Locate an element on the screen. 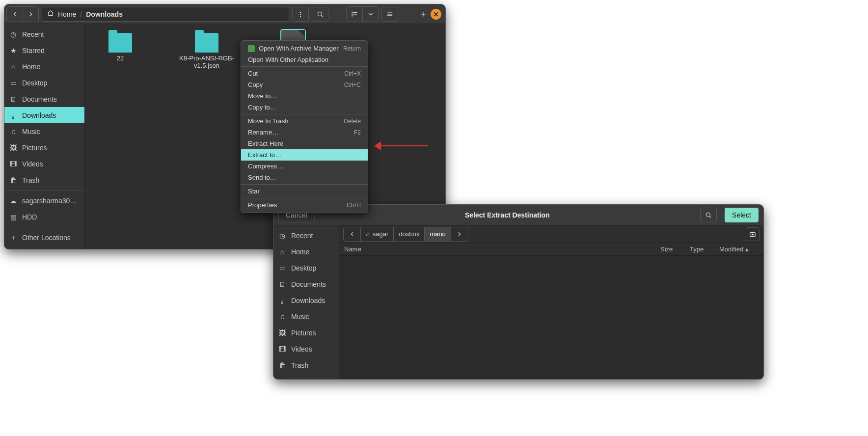  d-sidebar-trash: 🗑Trash is located at coordinates (306, 365).